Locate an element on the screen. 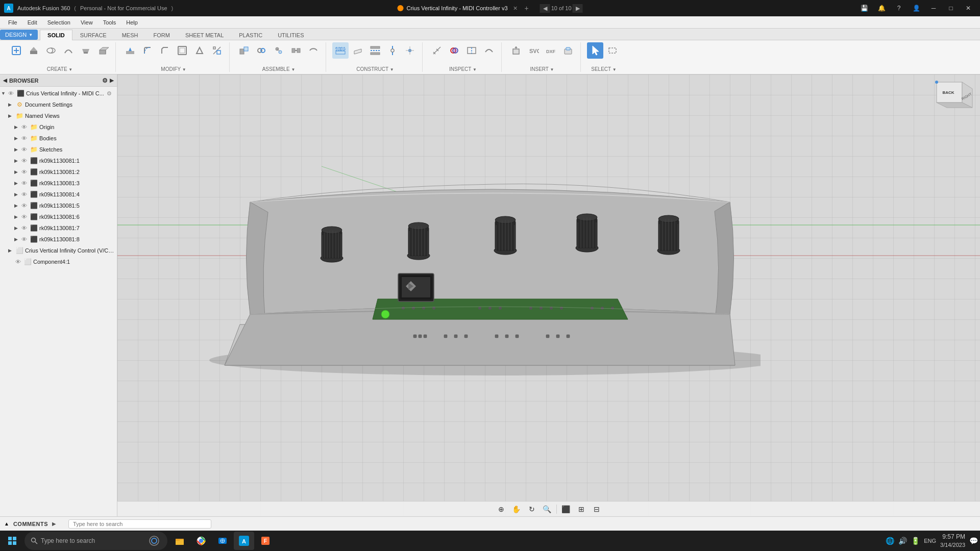 This screenshot has height=551, width=980. display-settings-btn: ⬛ is located at coordinates (566, 509).